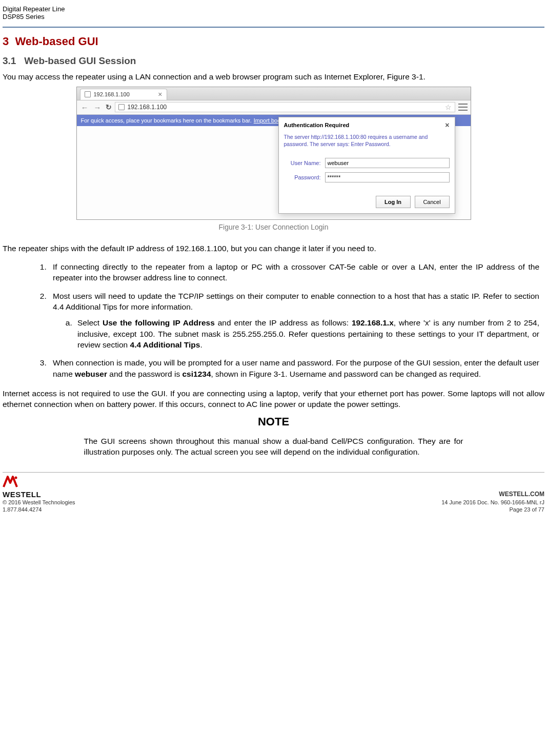 This screenshot has width=547, height=756. What do you see at coordinates (296, 301) in the screenshot?
I see `list-item-2-text: Most users will need to update the TCP/I…` at bounding box center [296, 301].